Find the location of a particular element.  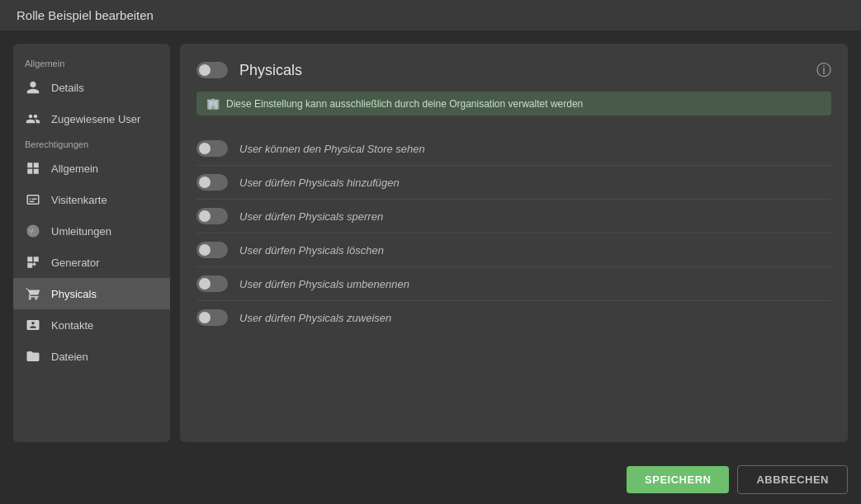

sidebar-generator-label: Generator is located at coordinates (76, 262).